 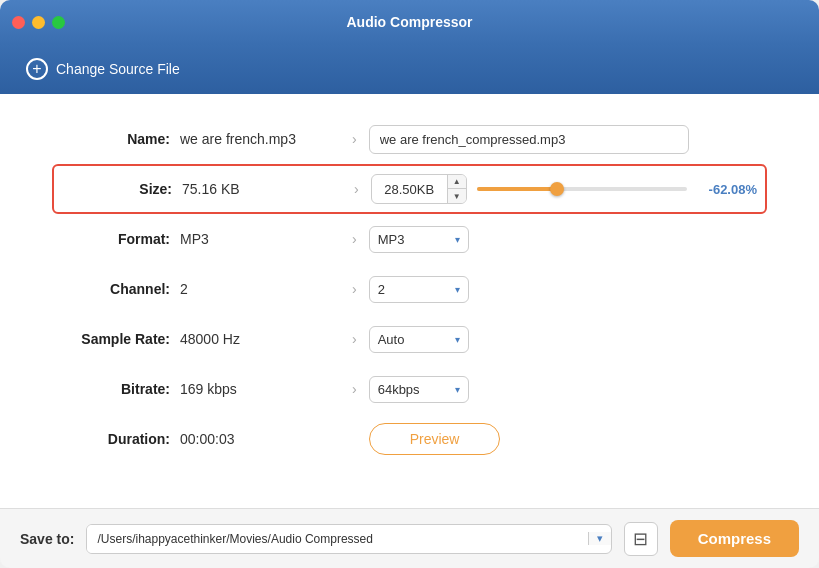 I want to click on save-path-dropdown-arrow-icon: ▾, so click(x=600, y=538).